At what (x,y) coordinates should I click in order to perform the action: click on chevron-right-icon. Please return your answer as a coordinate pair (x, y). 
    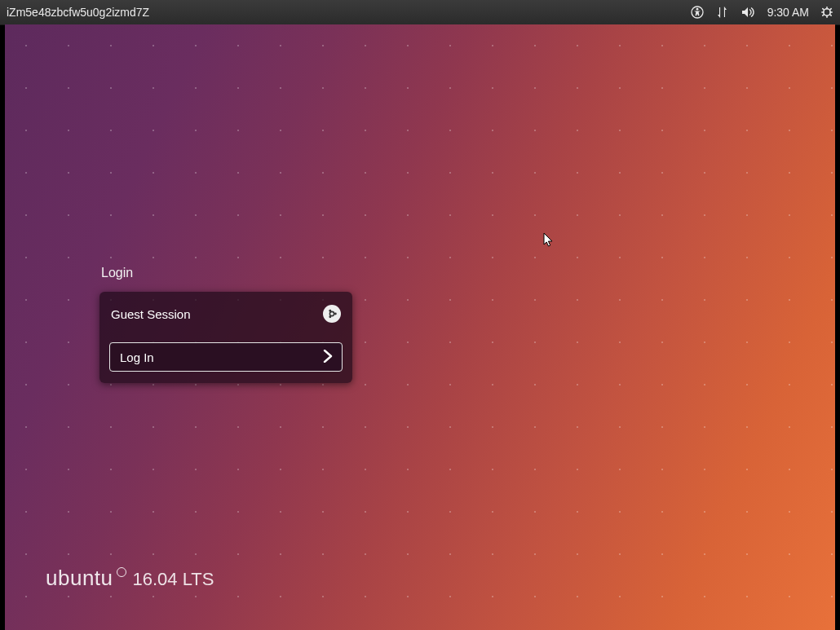
    Looking at the image, I should click on (328, 357).